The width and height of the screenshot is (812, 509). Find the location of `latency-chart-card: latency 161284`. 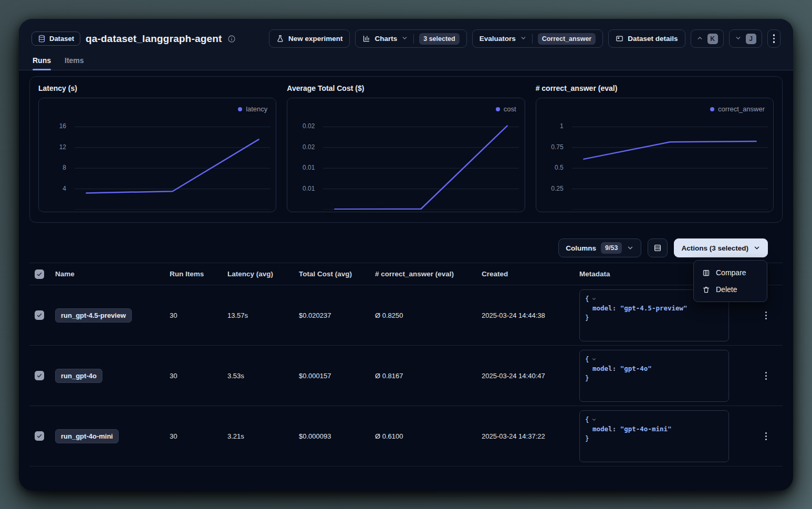

latency-chart-card: latency 161284 is located at coordinates (158, 155).